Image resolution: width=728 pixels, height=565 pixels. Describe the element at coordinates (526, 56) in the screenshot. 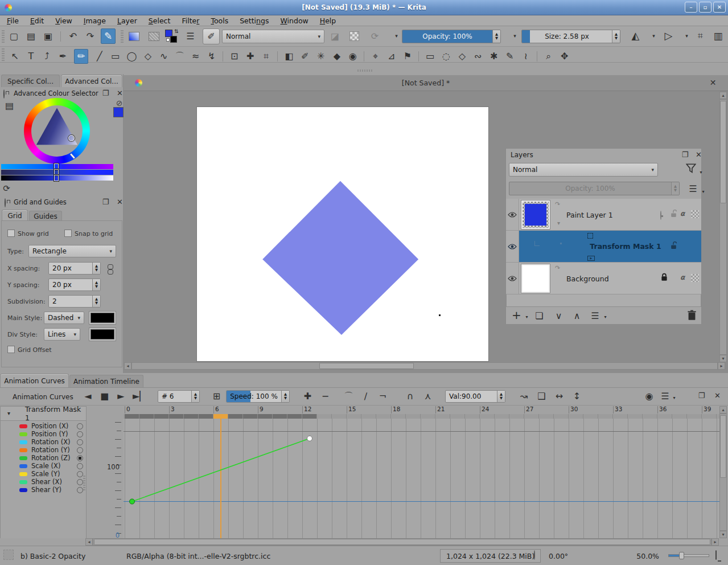

I see `magnetic-select-tool: ≀` at that location.